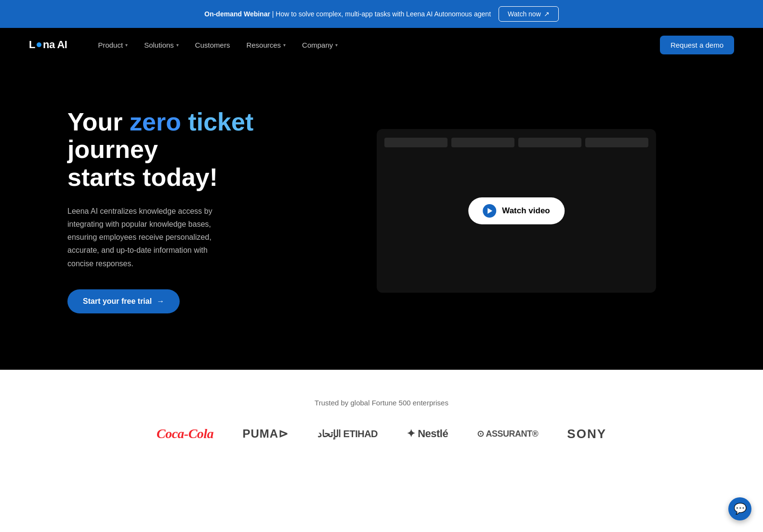 The height and width of the screenshot is (532, 763). I want to click on brand-nestle: ✦ Nestlé, so click(427, 434).